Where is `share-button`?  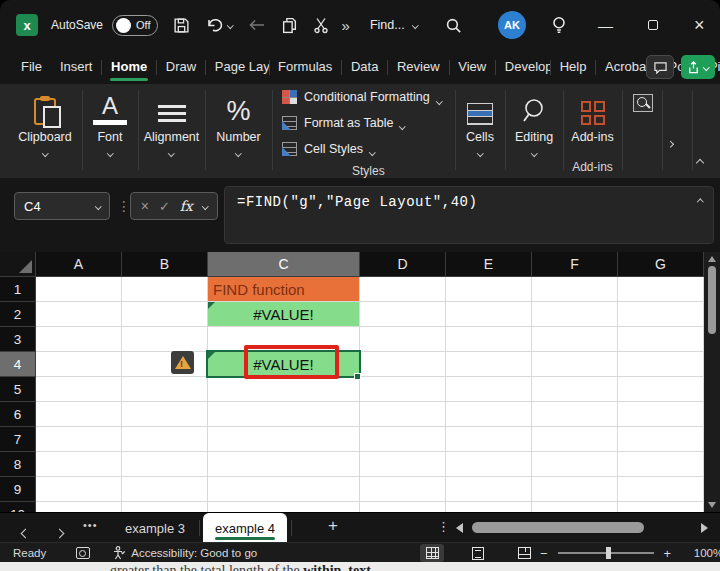 share-button is located at coordinates (698, 67).